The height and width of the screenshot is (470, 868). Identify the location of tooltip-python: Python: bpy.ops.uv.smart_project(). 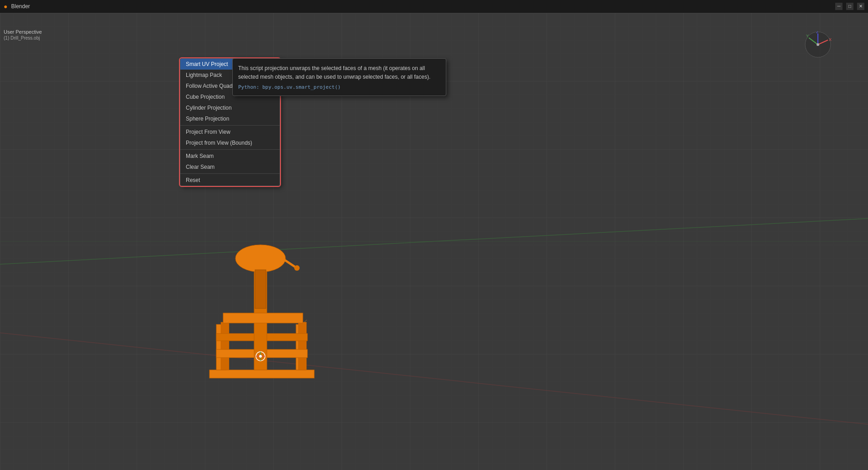
(339, 87).